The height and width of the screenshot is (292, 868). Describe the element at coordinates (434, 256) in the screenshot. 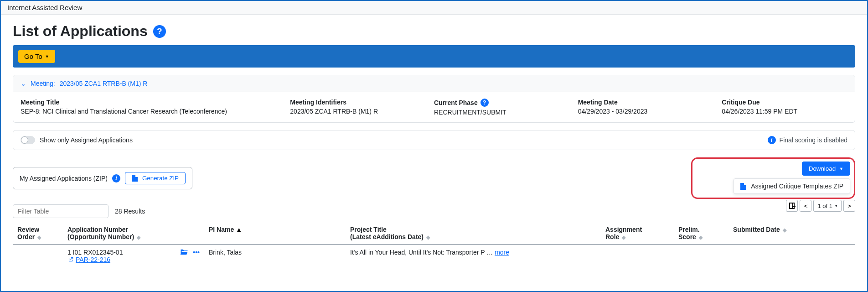

I see `table-row: 1 I01 RX012345-01 ••• PAR-22-216 Brink, …` at that location.